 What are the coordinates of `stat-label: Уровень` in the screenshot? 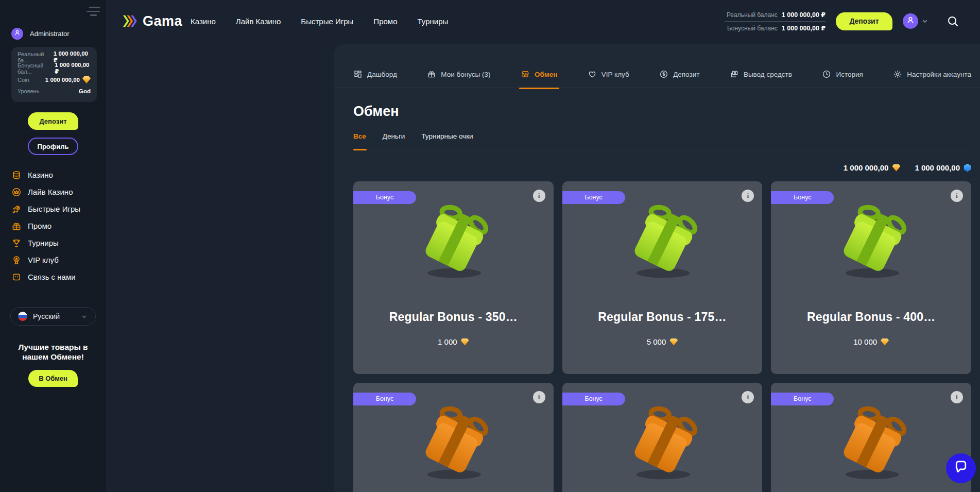 It's located at (28, 91).